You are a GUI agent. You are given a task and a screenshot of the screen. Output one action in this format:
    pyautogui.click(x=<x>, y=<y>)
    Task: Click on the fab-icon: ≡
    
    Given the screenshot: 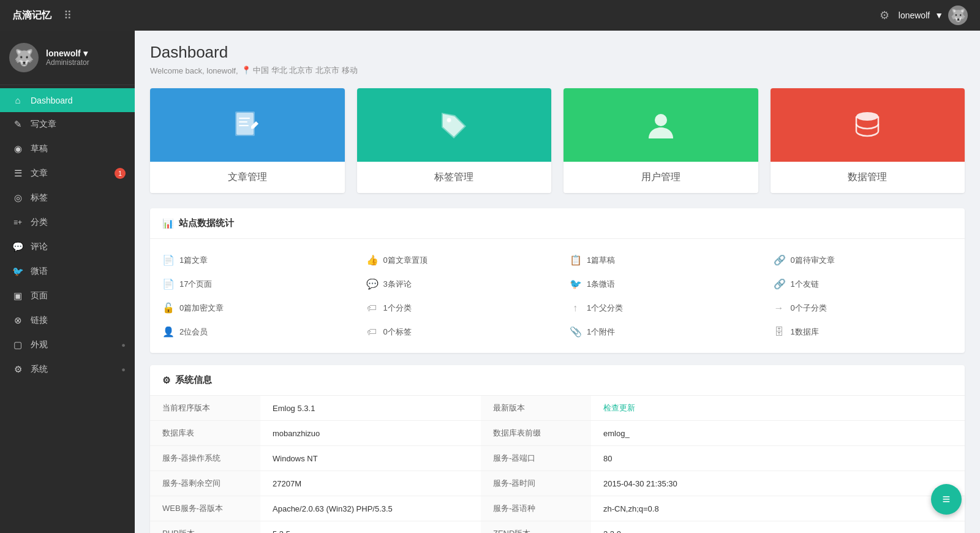 What is the action you would take?
    pyautogui.click(x=947, y=499)
    